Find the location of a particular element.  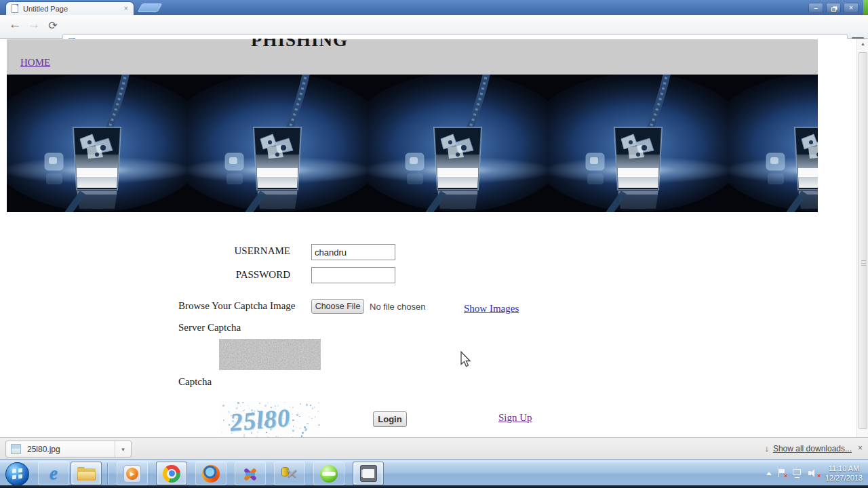

server-captcha-image is located at coordinates (270, 354).